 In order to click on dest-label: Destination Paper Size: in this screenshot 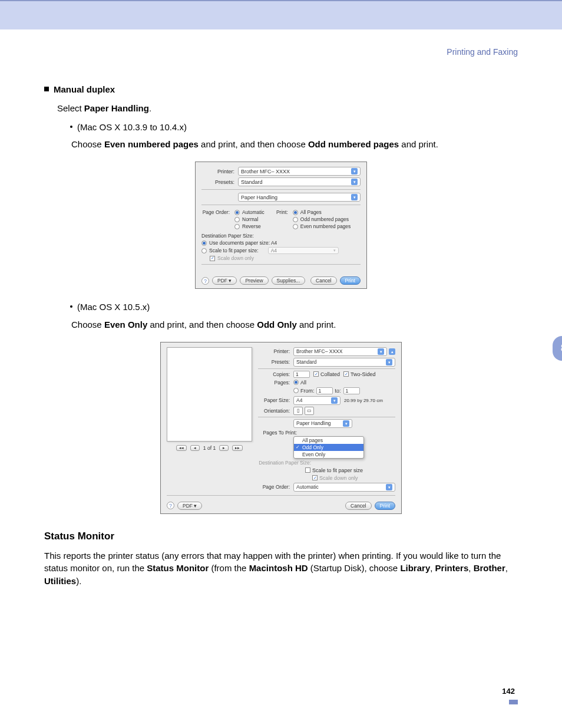, I will do `click(286, 463)`.